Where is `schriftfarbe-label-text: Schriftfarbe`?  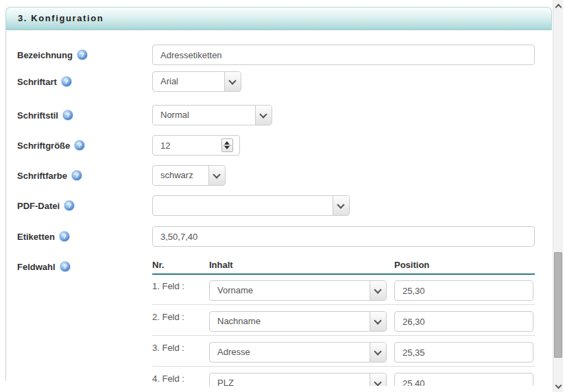 schriftfarbe-label-text: Schriftfarbe is located at coordinates (43, 175).